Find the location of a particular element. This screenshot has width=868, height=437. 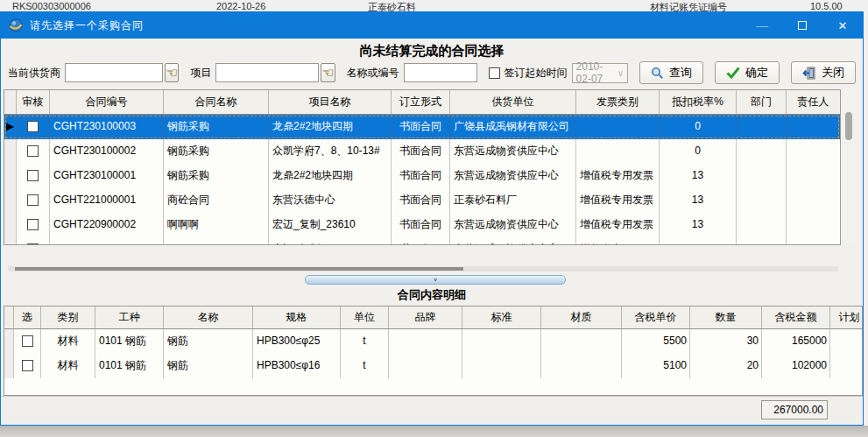

column-header-project: 项目名称 is located at coordinates (330, 102).